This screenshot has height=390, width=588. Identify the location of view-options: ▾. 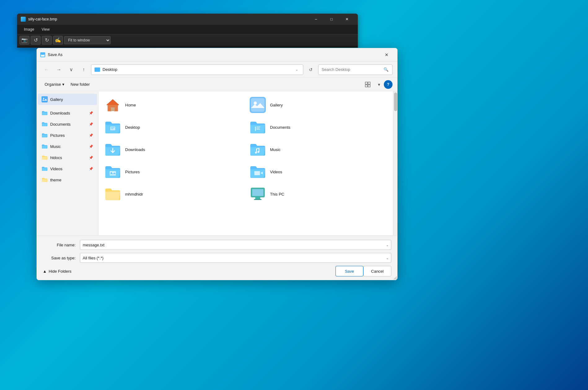
(373, 84).